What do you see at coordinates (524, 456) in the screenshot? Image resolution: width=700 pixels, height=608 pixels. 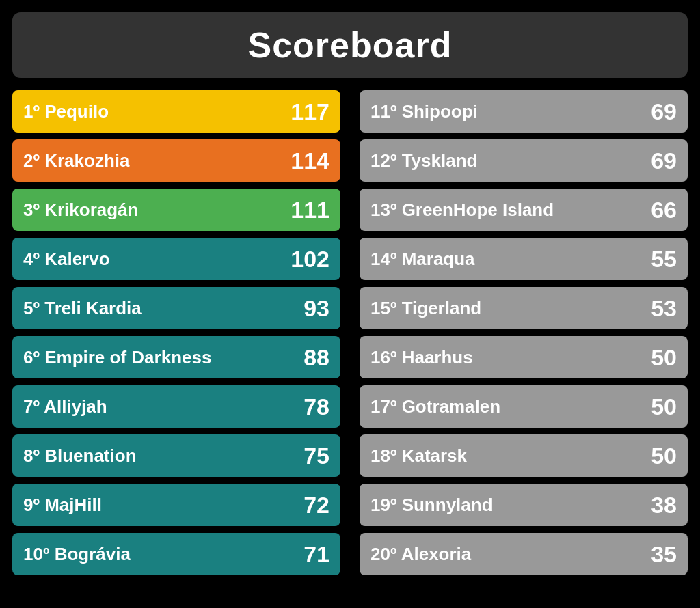 I see `score-row-right-8: 18º Katarsk50` at bounding box center [524, 456].